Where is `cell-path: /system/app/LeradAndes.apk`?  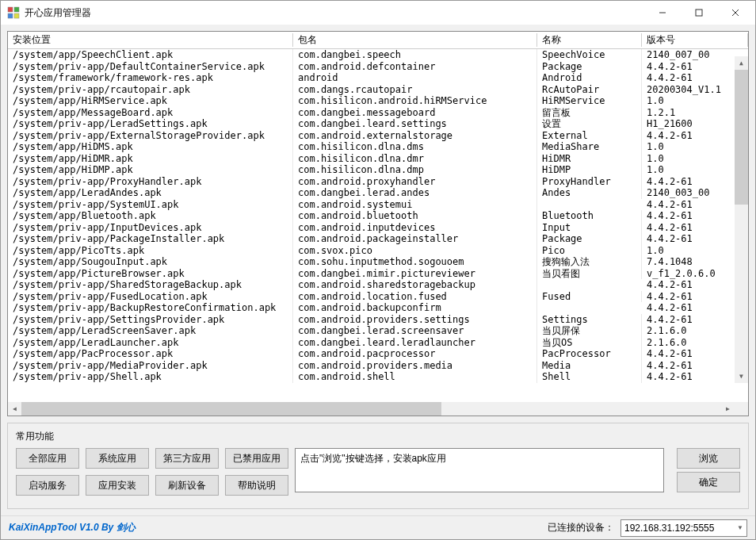
cell-path: /system/app/LeradAndes.apk is located at coordinates (151, 193).